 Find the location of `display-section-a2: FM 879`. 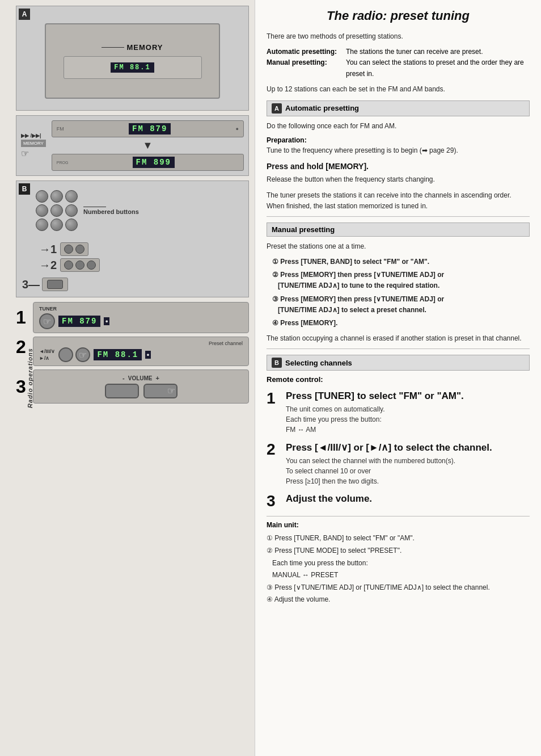

display-section-a2: FM 879 is located at coordinates (150, 129).